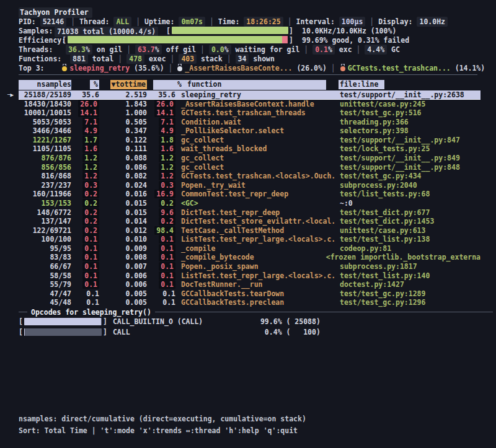  Describe the element at coordinates (230, 30) in the screenshot. I see `samples-rate-bar` at that location.